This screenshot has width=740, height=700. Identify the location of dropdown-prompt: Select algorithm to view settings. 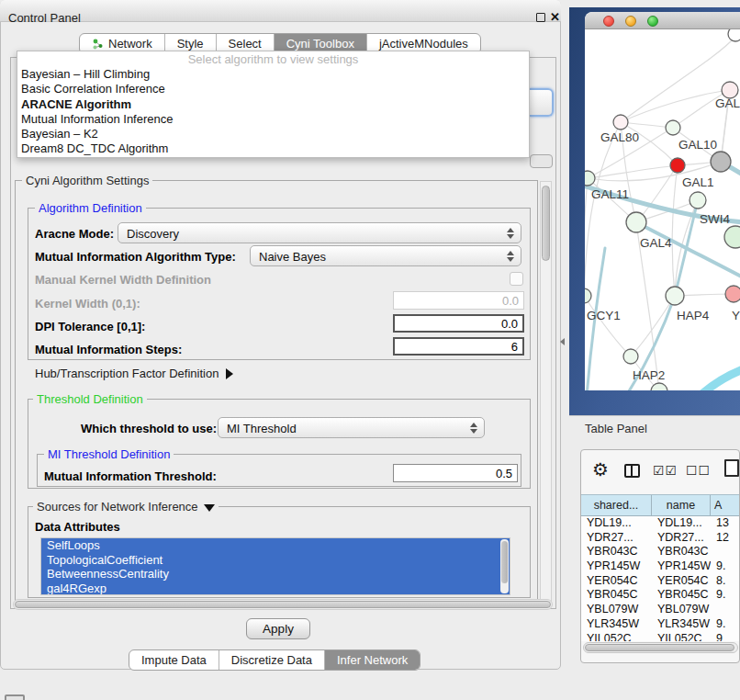
(274, 59).